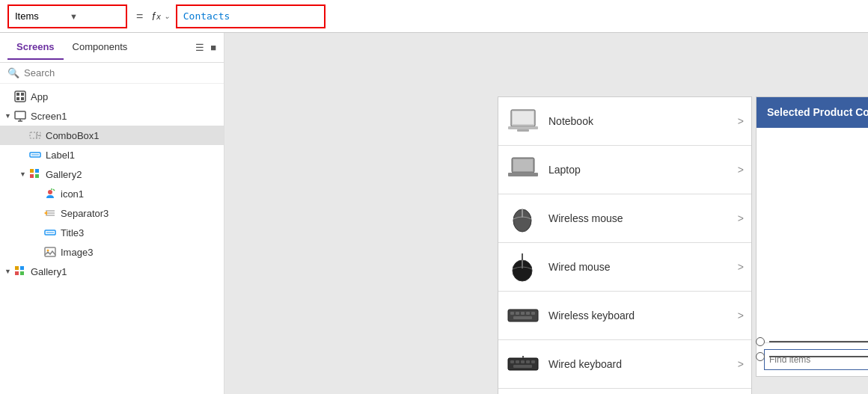  I want to click on sidebar-search-bar: 🔍, so click(112, 73).